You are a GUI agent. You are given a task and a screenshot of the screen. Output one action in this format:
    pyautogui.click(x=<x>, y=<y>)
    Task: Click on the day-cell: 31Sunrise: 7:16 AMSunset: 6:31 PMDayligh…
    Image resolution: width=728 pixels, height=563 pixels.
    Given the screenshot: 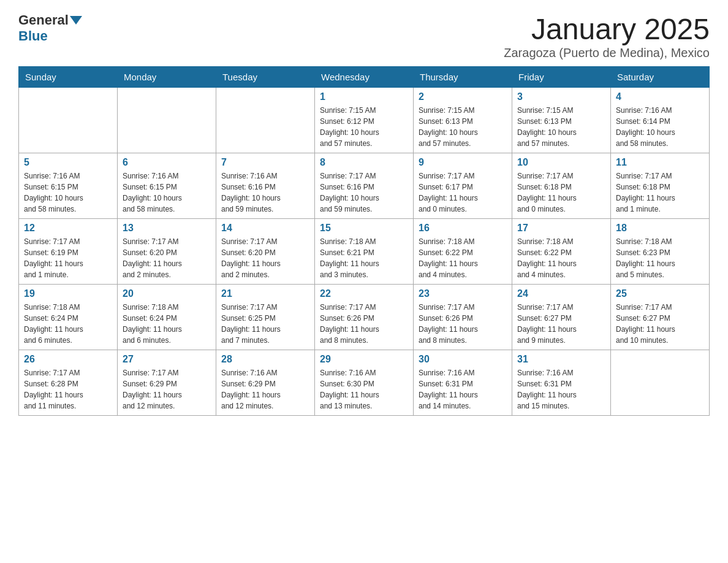 What is the action you would take?
    pyautogui.click(x=561, y=383)
    